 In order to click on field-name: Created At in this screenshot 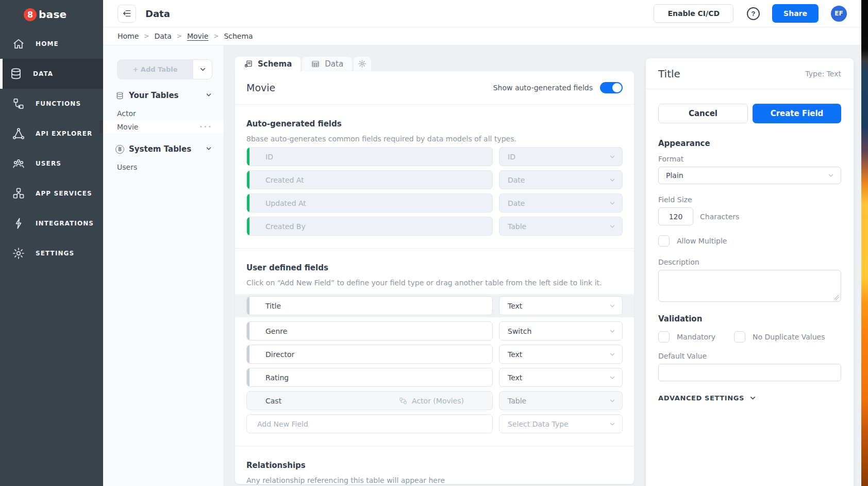, I will do `click(370, 180)`.